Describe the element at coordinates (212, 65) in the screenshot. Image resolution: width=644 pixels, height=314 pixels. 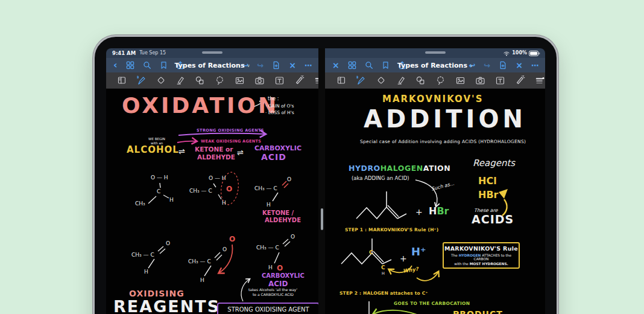
I see `nav-bar-left: ‹ Types of Reactions ∨ ↩ ↪ × ⋯` at that location.